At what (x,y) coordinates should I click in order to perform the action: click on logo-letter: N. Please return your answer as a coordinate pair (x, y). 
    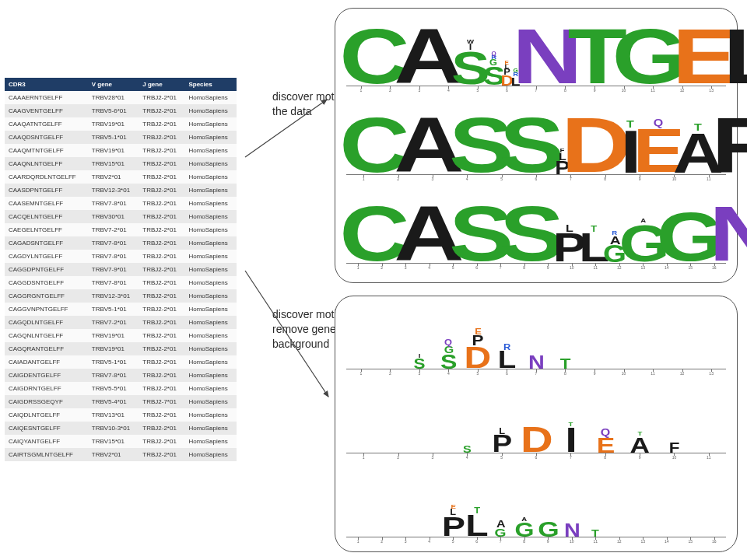
    Looking at the image, I should click on (728, 233).